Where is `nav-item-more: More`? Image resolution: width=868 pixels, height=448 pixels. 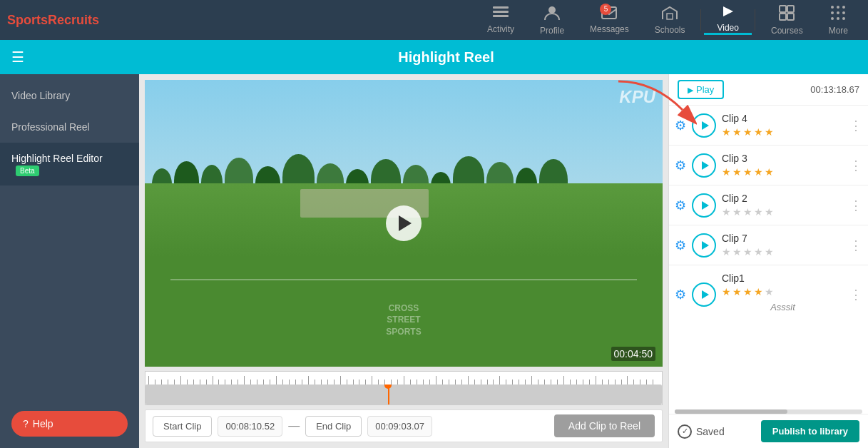 nav-item-more: More is located at coordinates (839, 20).